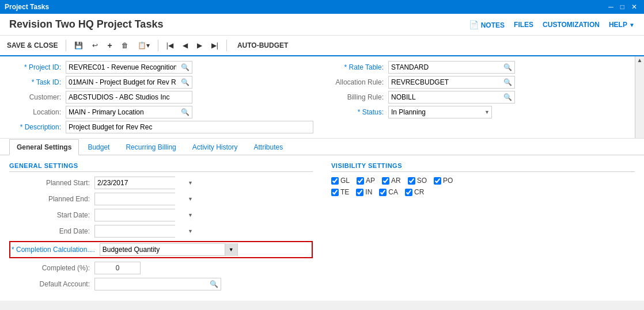  What do you see at coordinates (452, 82) in the screenshot?
I see `allocation-rule-field: 🔍` at bounding box center [452, 82].